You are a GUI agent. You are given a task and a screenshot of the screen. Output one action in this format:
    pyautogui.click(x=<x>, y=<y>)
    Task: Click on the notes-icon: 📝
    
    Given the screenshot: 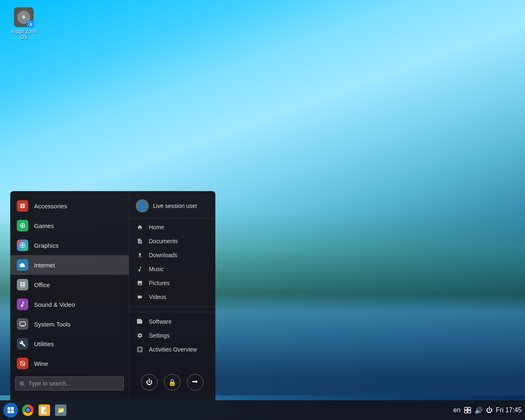 What is the action you would take?
    pyautogui.click(x=44, y=410)
    